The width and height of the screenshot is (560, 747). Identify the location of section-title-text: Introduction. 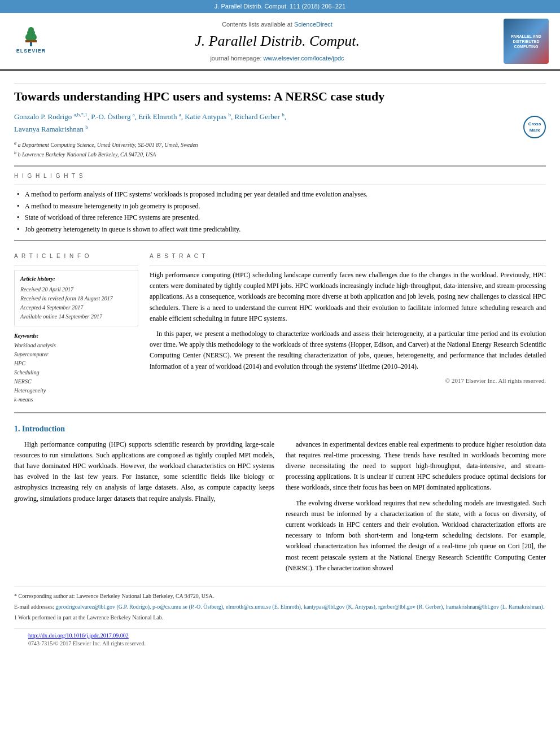
(43, 429).